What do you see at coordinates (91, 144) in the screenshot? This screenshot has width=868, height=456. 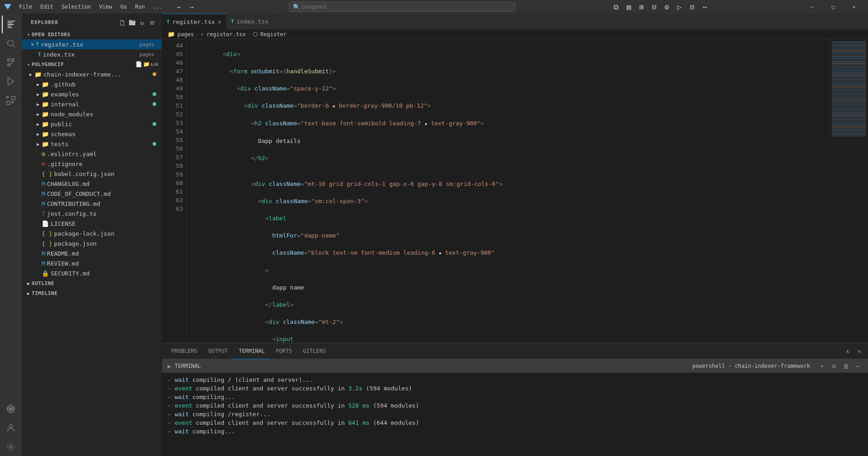 I see `folder-tests: ▶ 📁 tests` at bounding box center [91, 144].